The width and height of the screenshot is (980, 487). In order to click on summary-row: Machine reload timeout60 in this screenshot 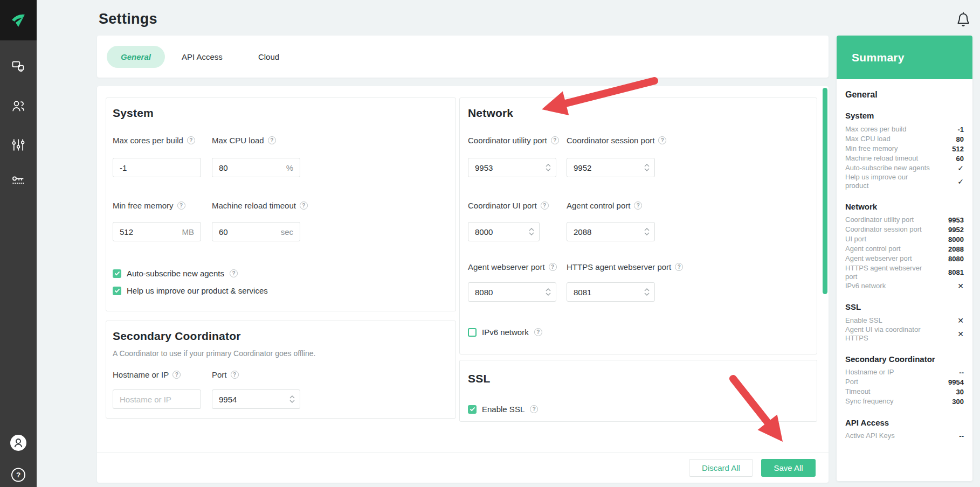, I will do `click(905, 158)`.